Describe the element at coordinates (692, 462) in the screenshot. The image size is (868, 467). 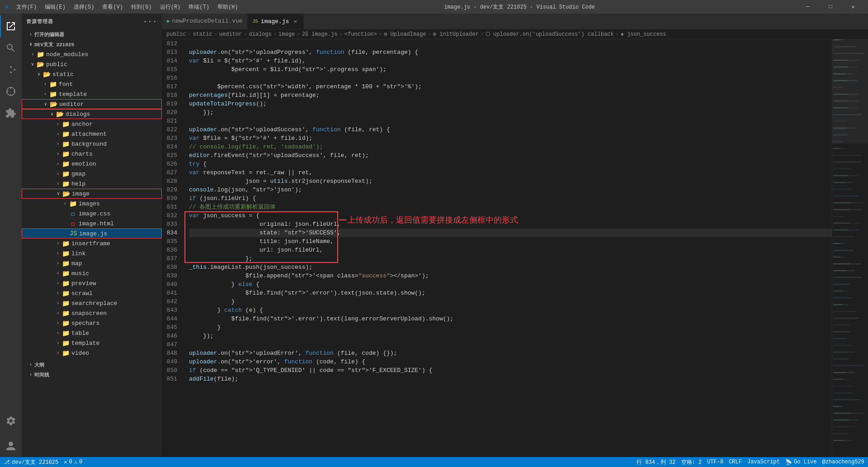
I see `status-spaces: 空格: 2` at that location.